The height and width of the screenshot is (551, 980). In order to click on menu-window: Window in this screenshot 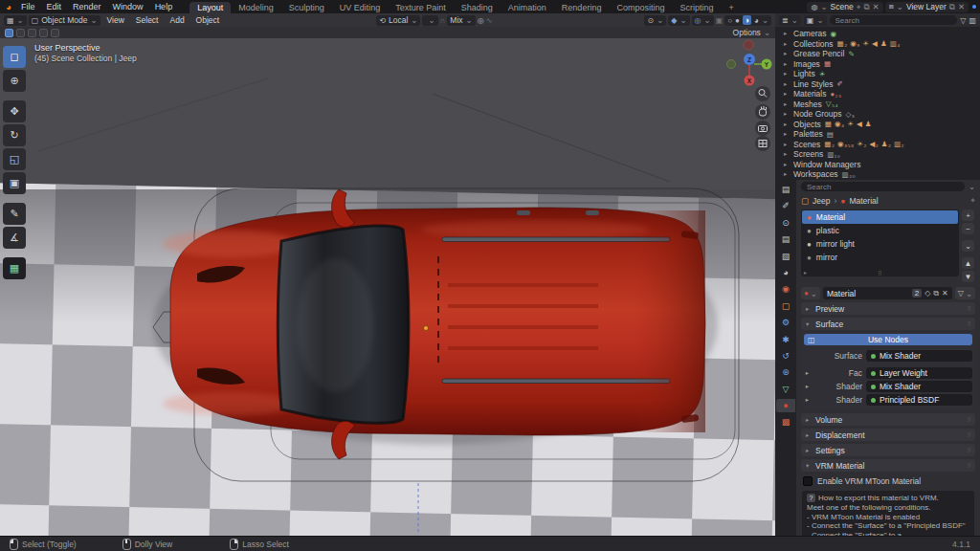, I will do `click(128, 7)`.